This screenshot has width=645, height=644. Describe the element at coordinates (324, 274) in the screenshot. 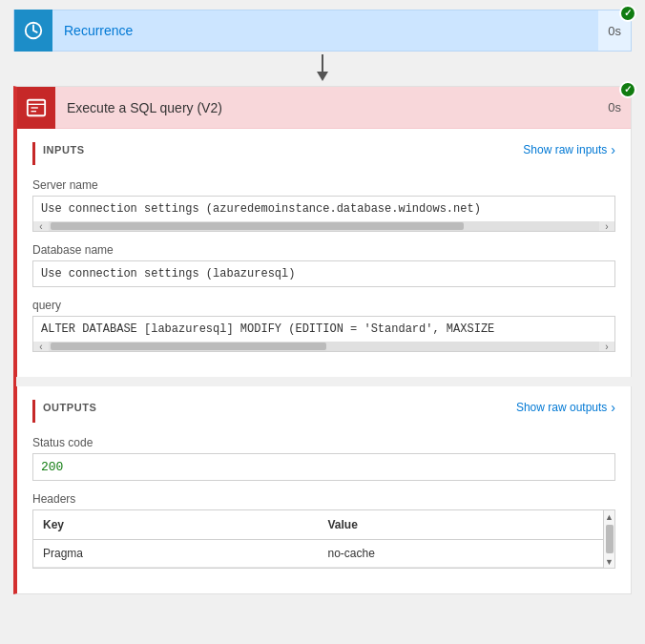

I see `database-name-value: Use connection settings (labazuresql)` at that location.